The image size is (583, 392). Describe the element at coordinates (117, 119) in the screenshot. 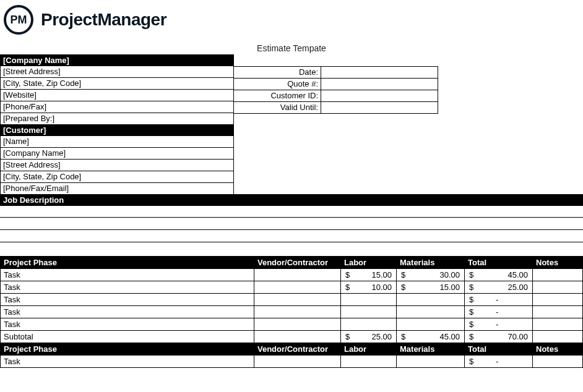

I see `company-prepared-by: [Prepared By:]` at that location.